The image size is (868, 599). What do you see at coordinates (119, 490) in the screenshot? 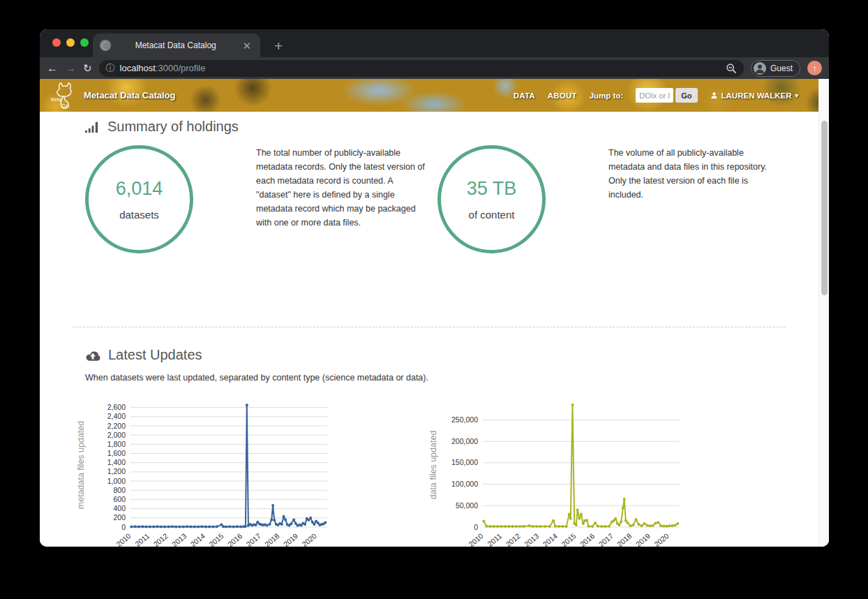
I see `svg-text: 800` at bounding box center [119, 490].